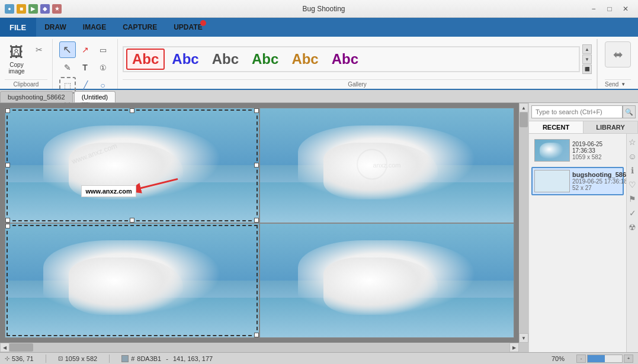 This screenshot has height=364, width=638. Describe the element at coordinates (524, 223) in the screenshot. I see `vscrollbar: ▲ ▼` at that location.